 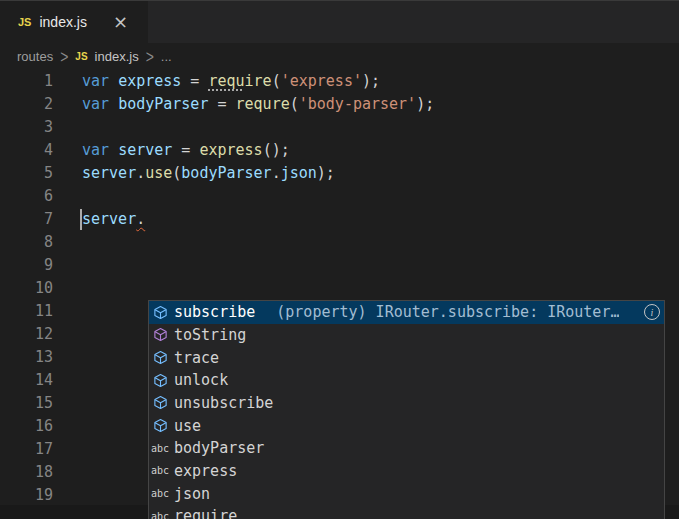 What do you see at coordinates (26, 104) in the screenshot?
I see `line-number: 2` at bounding box center [26, 104].